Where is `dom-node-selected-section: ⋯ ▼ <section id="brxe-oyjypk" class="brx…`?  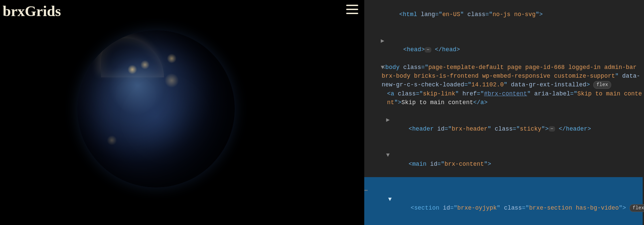
dom-node-selected-section: ⋯ ▼ <section id="brxe-oyjypk" class="brx… is located at coordinates (503, 199).